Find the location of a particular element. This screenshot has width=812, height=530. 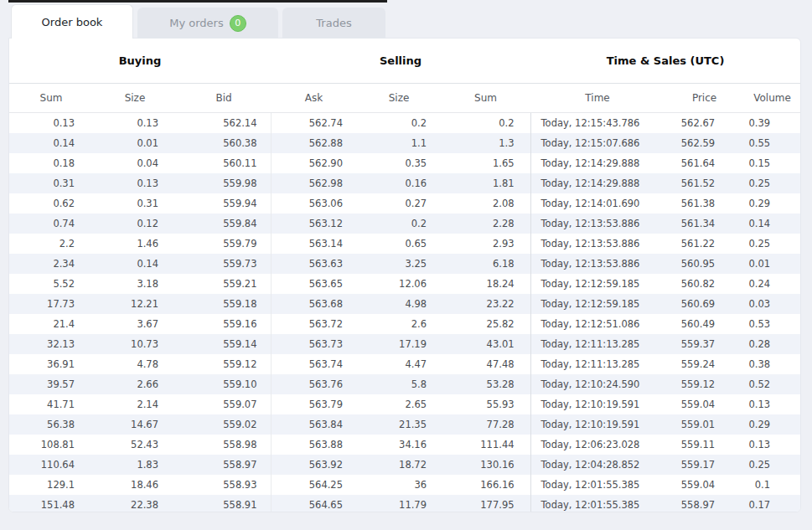

table-row: 0.620.31559.94563.060.272.08Today, 12:14… is located at coordinates (405, 203).